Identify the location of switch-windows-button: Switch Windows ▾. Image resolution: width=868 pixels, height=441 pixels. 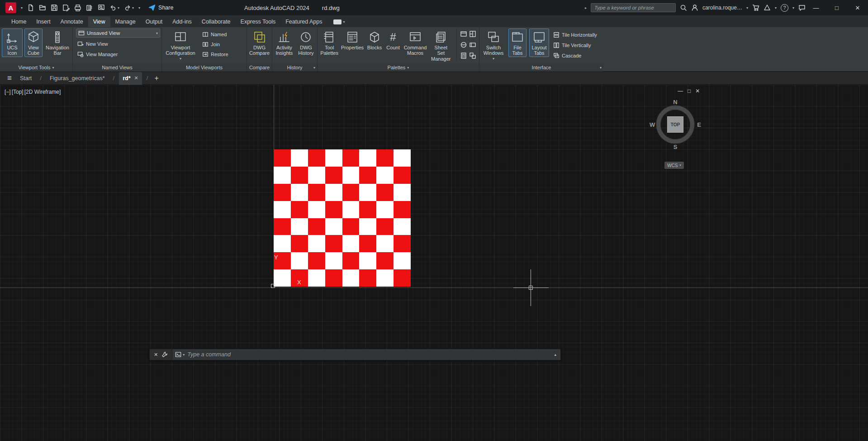
(493, 45).